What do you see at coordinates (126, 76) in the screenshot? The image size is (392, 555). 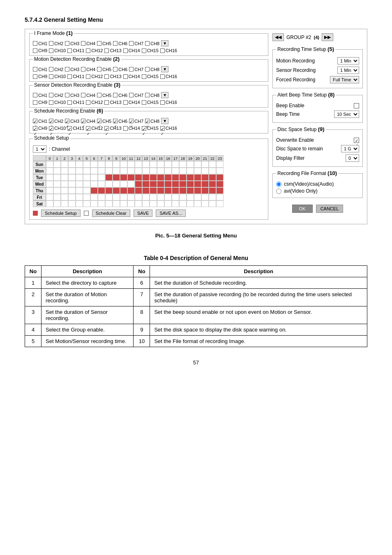 I see `m-ch14-cb` at bounding box center [126, 76].